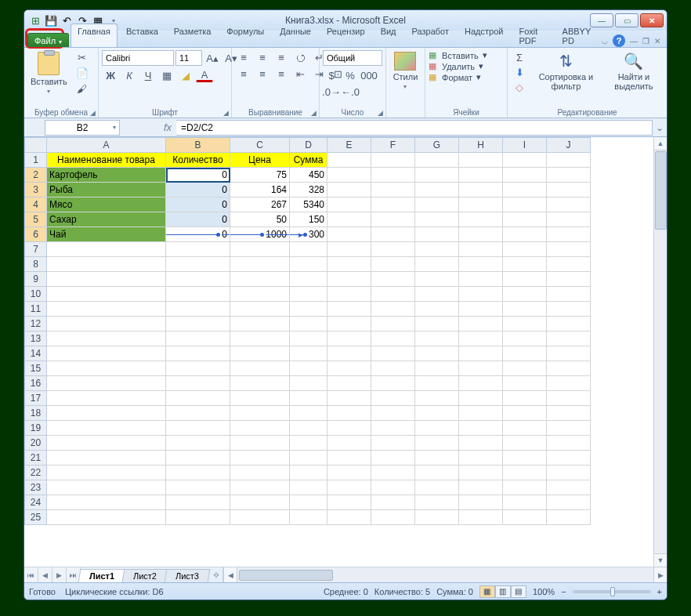  Describe the element at coordinates (349, 146) in the screenshot. I see `col-header-E: E` at that location.